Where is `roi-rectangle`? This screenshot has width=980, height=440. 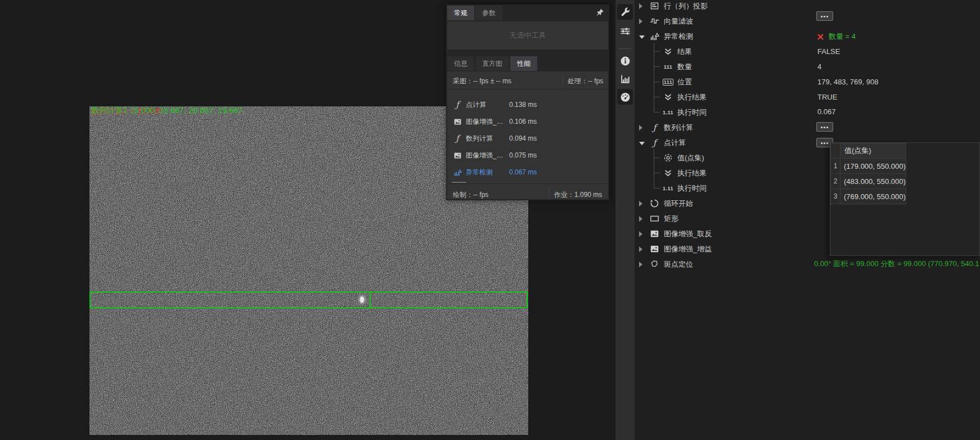 roi-rectangle is located at coordinates (308, 300).